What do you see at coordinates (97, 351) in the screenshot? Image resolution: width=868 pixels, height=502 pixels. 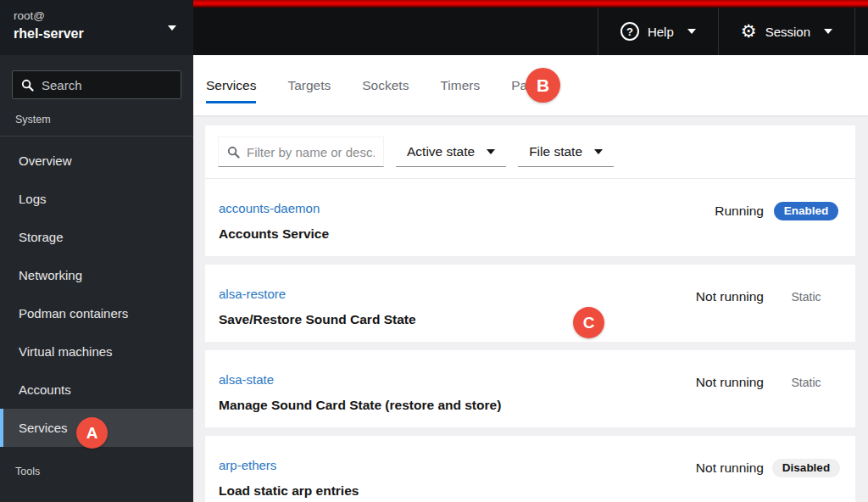 I see `sidebar-item-virtual-machines: Virtual machines` at bounding box center [97, 351].